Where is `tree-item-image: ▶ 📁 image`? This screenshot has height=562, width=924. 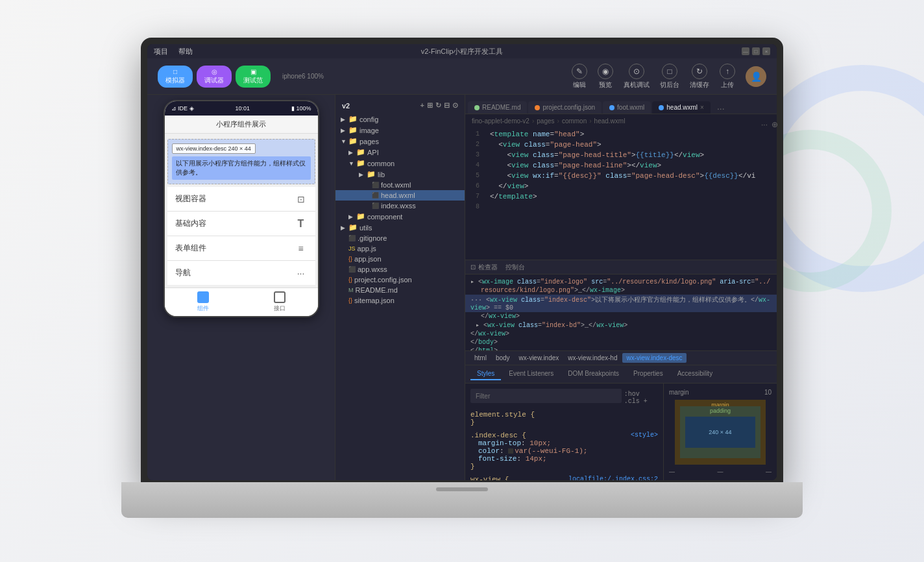 tree-item-image: ▶ 📁 image is located at coordinates (400, 130).